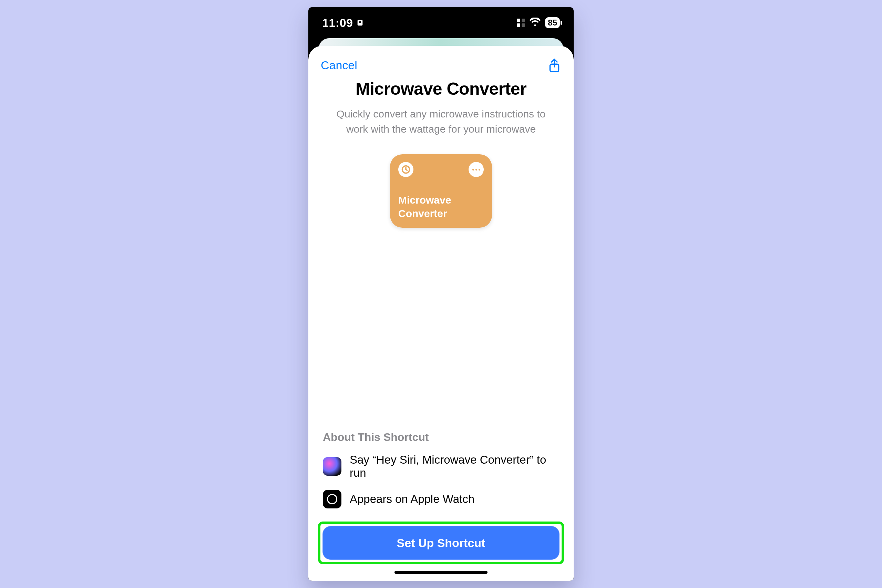 Image resolution: width=882 pixels, height=588 pixels. Describe the element at coordinates (441, 207) in the screenshot. I see `shortcut-card-label: Microwave Converter` at that location.